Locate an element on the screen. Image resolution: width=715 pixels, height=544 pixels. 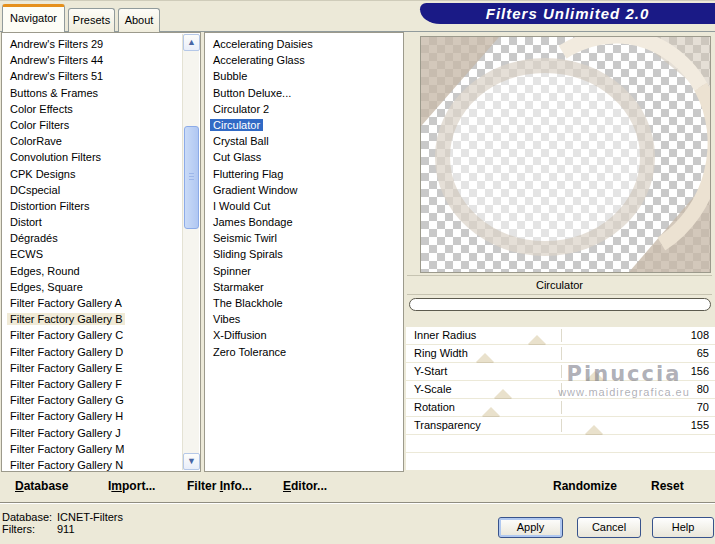
parameter-sliders: Inner Radius108Ring Width65Y-Start156Y-S… is located at coordinates (560, 399).